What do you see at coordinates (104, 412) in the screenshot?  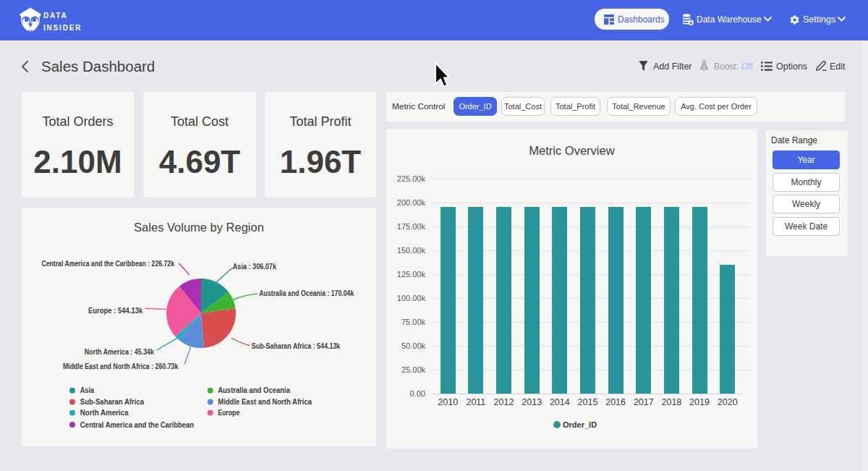 I see `svg-text: North America` at bounding box center [104, 412].